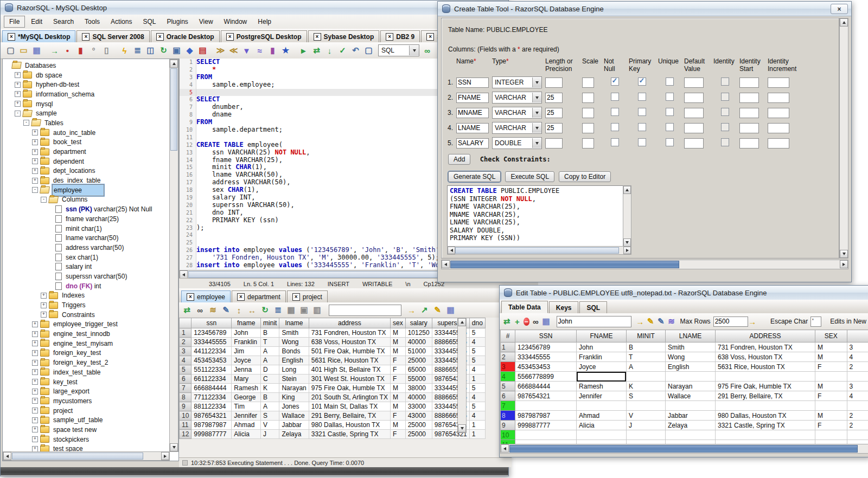 The height and width of the screenshot is (478, 868). What do you see at coordinates (86, 315) in the screenshot?
I see `tree-item-constraints: +Constraints` at bounding box center [86, 315].